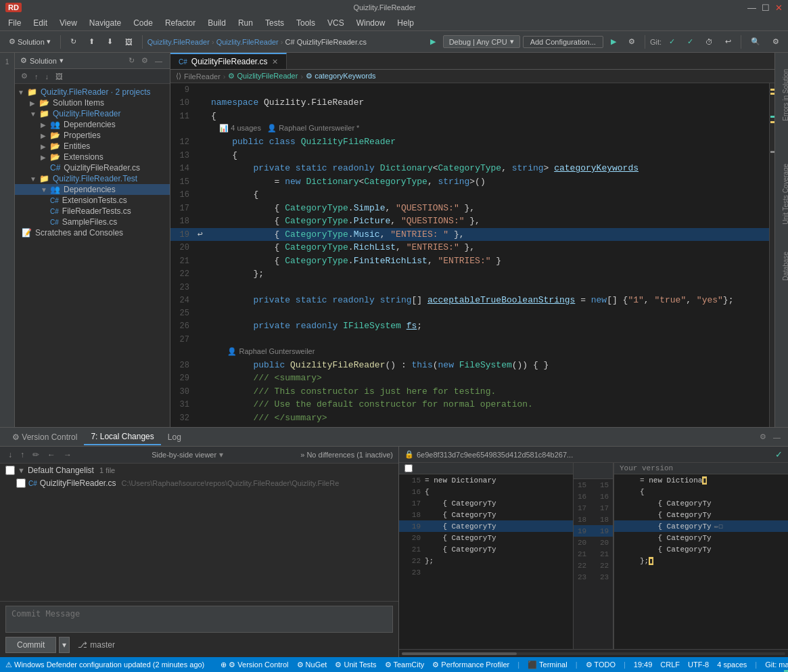  What do you see at coordinates (312, 665) in the screenshot?
I see `status-nuget: ⚙ NuGet` at bounding box center [312, 665].